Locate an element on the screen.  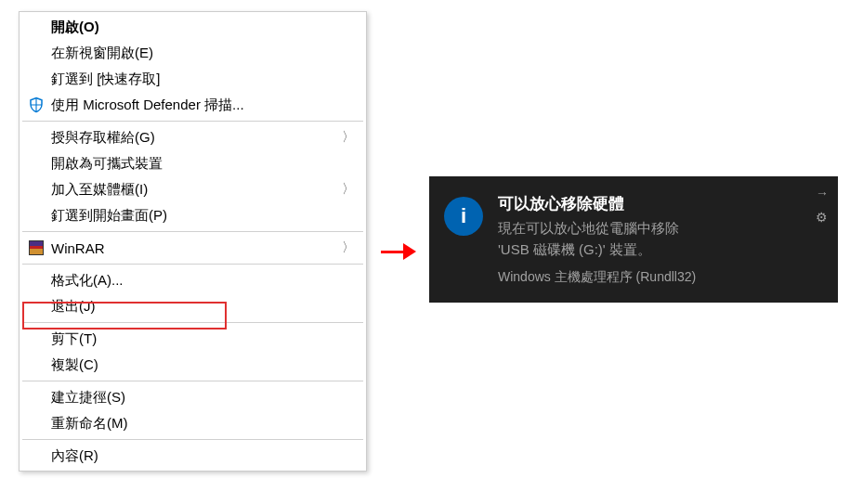
toast-notification: i 可以放心移除硬體 現在可以放心地從電腦中移除 'USB 磁碟機 (G:)' … is located at coordinates (634, 239).